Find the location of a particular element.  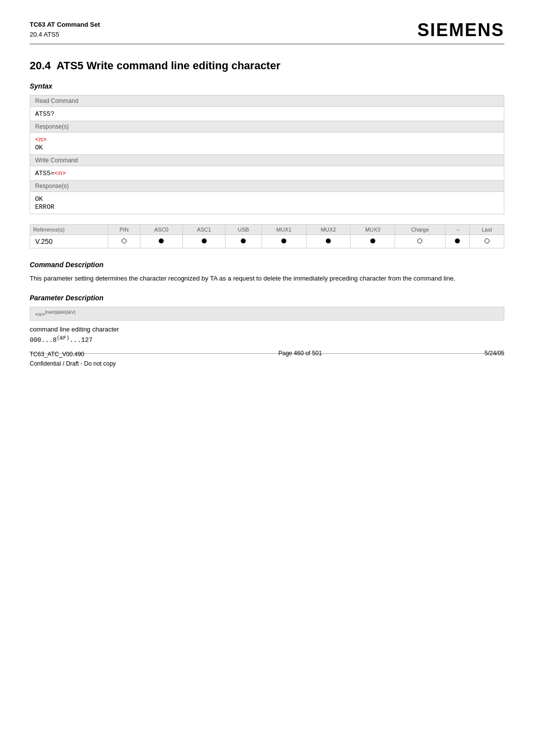

ref-header-charge: Charge is located at coordinates (420, 230).